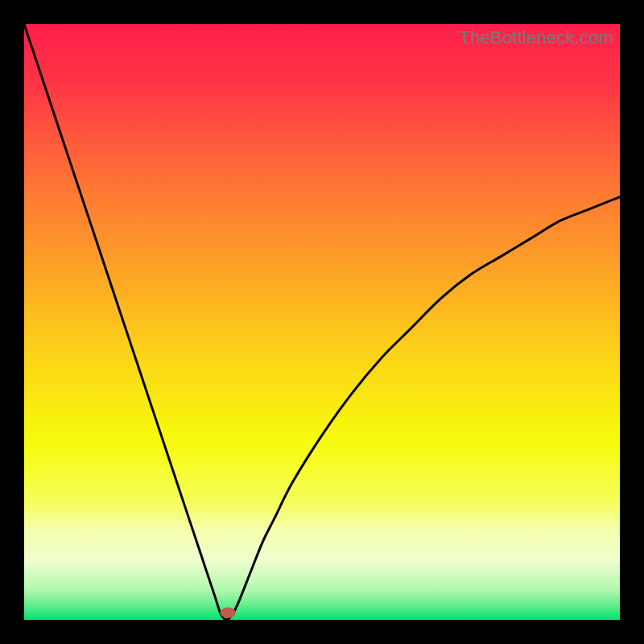 The height and width of the screenshot is (644, 644). What do you see at coordinates (536, 38) in the screenshot?
I see `watermark-text: TheBottleneck.com` at bounding box center [536, 38].